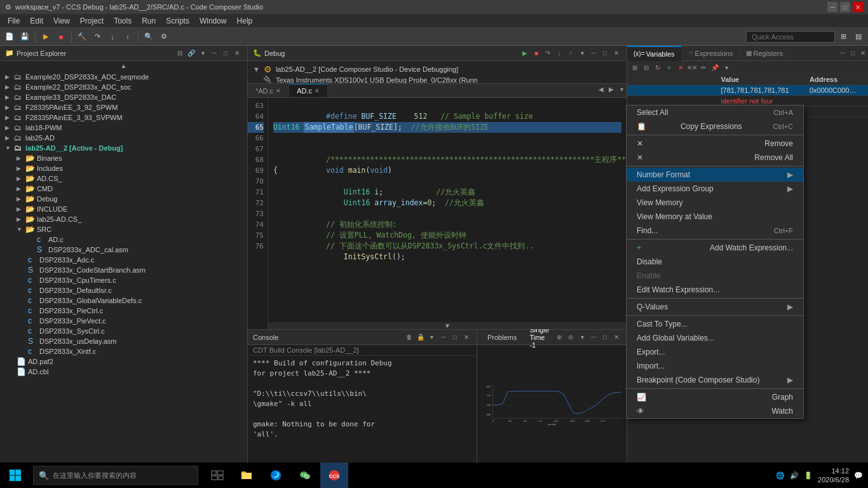  Describe the element at coordinates (455, 337) in the screenshot. I see `console-maximize: □` at that location.